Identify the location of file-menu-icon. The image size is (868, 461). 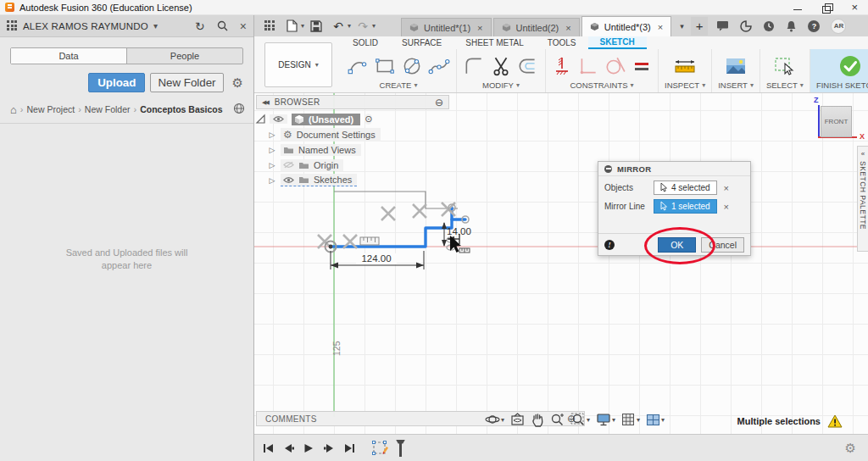
(292, 25).